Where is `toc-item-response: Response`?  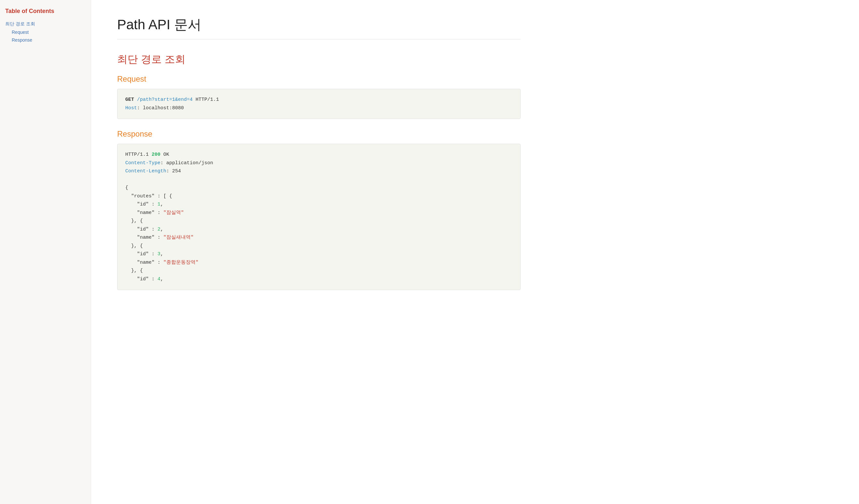 toc-item-response: Response is located at coordinates (45, 40).